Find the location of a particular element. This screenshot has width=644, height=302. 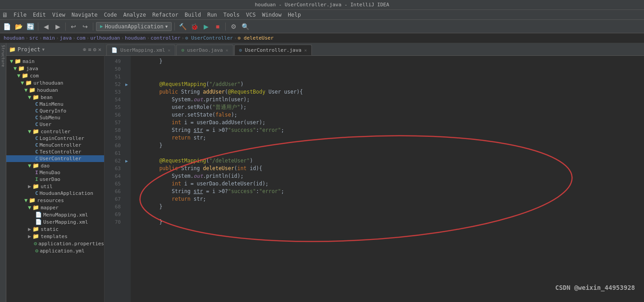

search-button: 🔍 is located at coordinates (245, 27).